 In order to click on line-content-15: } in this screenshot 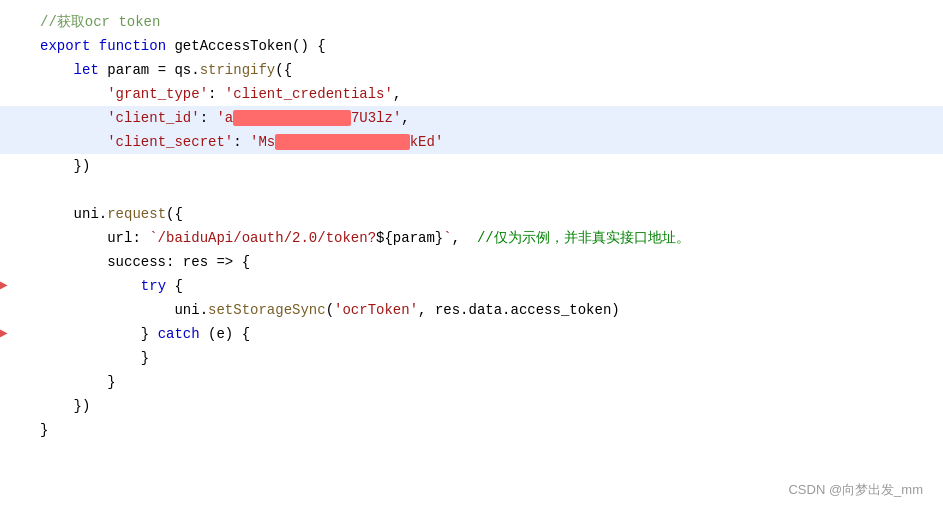, I will do `click(486, 358)`.